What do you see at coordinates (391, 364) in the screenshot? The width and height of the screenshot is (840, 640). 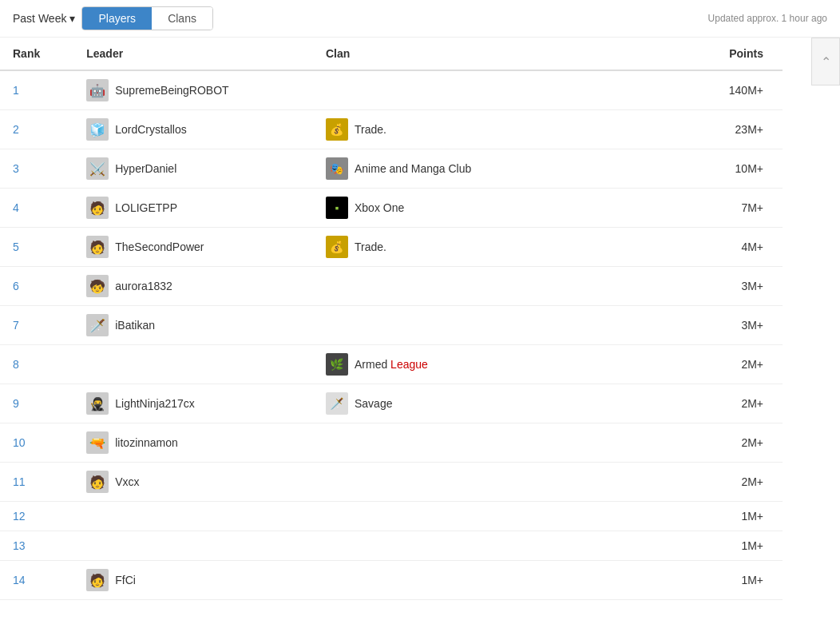 I see `clan-name: Armed League` at bounding box center [391, 364].